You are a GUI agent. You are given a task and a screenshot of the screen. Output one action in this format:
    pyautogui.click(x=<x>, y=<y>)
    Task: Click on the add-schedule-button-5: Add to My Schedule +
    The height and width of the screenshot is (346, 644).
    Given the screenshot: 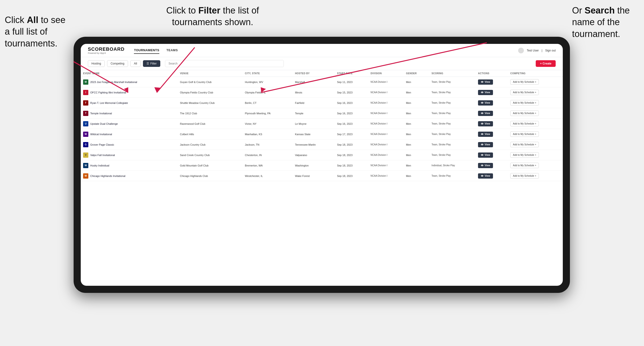 What is the action you would take?
    pyautogui.click(x=524, y=134)
    